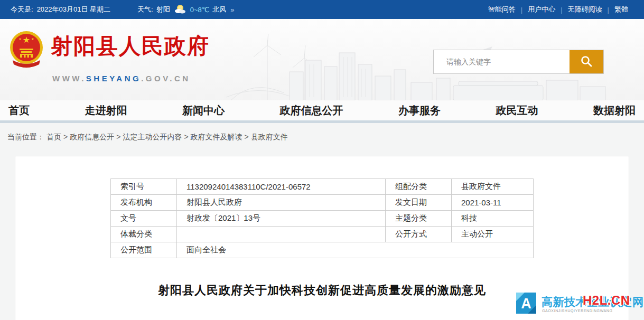 The image size is (644, 320). What do you see at coordinates (312, 111) in the screenshot?
I see `nav-item-gov-info-disclosure: 政府信息公开` at bounding box center [312, 111].